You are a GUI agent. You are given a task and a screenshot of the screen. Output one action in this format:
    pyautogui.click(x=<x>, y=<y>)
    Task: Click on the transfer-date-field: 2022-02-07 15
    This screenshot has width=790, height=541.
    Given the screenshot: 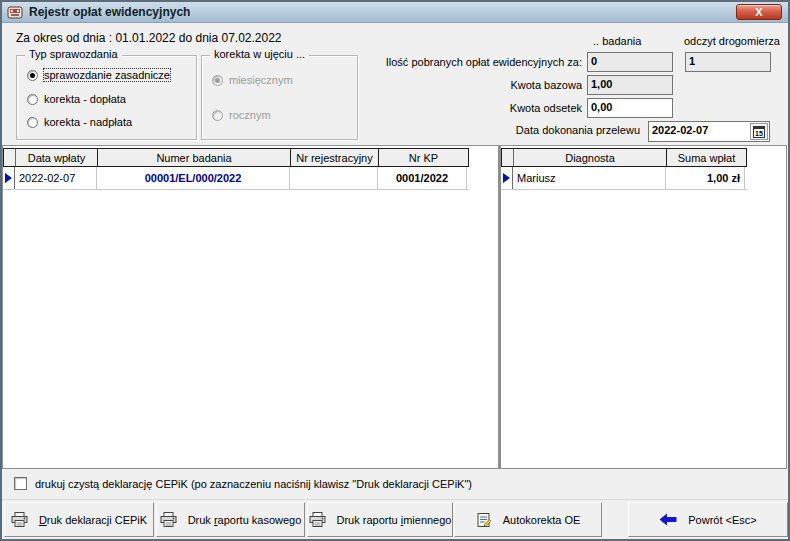 What is the action you would take?
    pyautogui.click(x=709, y=132)
    